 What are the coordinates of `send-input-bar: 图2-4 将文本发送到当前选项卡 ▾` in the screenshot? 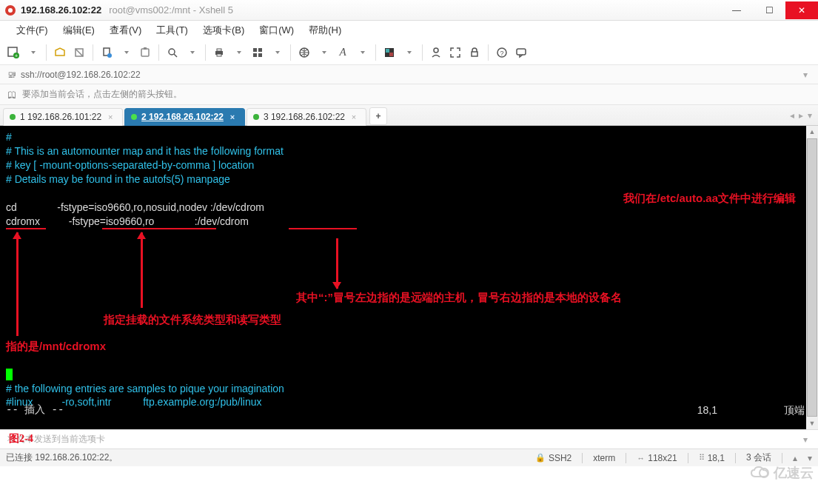 It's located at (409, 439).